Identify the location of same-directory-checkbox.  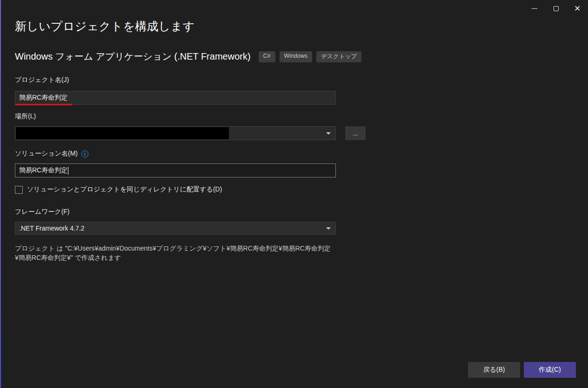
(19, 190).